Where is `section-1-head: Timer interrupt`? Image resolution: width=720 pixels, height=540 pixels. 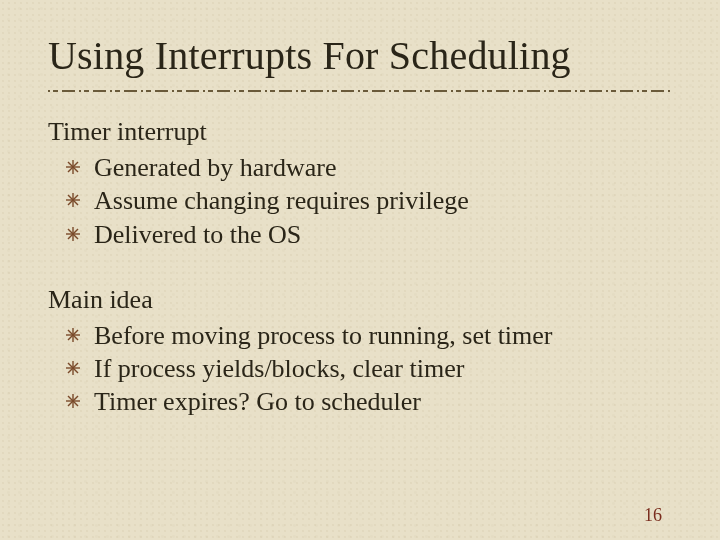 section-1-head: Timer interrupt is located at coordinates (360, 132).